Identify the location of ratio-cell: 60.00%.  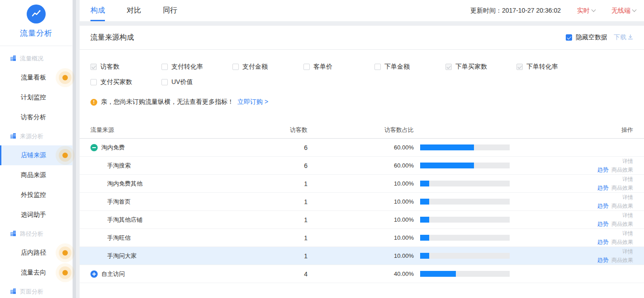
(409, 147).